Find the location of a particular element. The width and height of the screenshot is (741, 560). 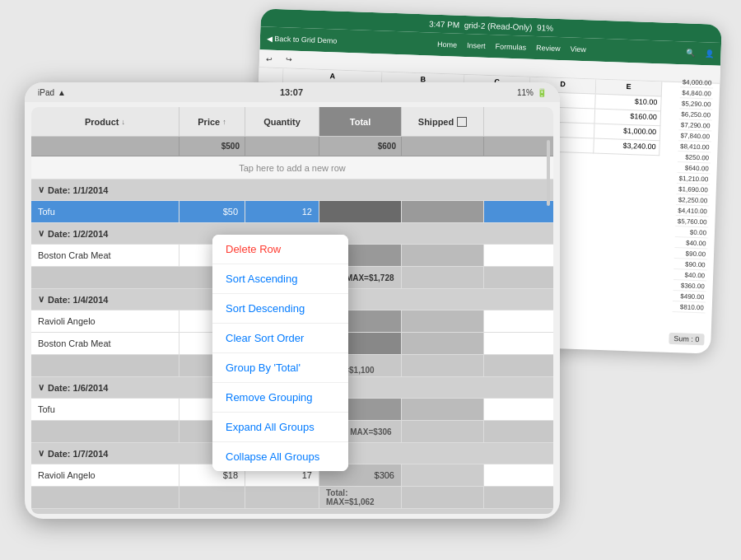

ipad-label: iPad is located at coordinates (46, 92).